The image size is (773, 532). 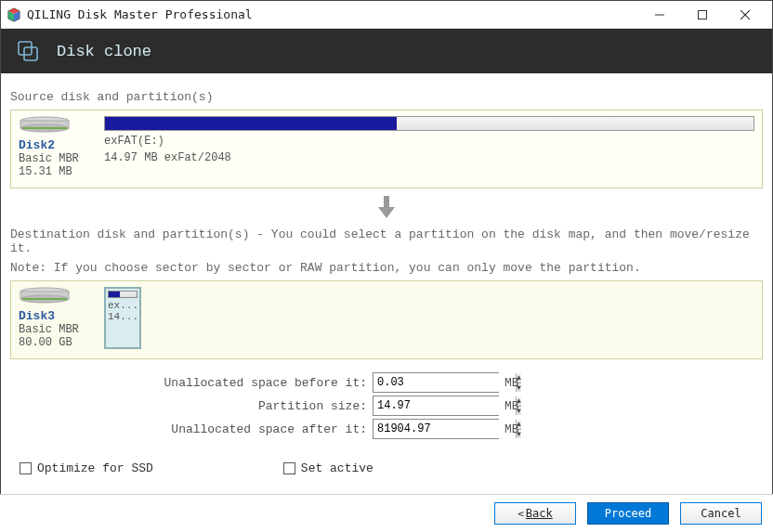 What do you see at coordinates (386, 406) in the screenshot?
I see `resize-form: Unallocated space before it: ▲▼ MB Parti…` at bounding box center [386, 406].